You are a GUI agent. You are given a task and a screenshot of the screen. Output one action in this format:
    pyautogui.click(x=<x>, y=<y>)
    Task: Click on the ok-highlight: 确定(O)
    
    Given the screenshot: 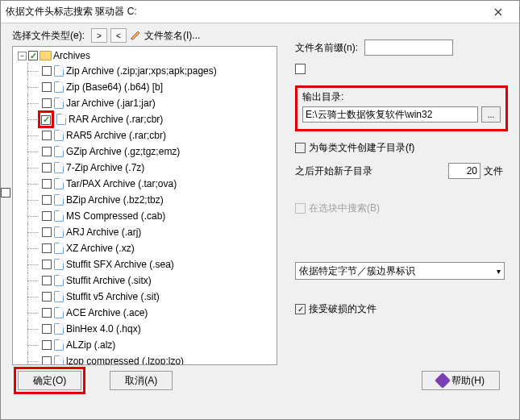 What is the action you would take?
    pyautogui.click(x=50, y=380)
    